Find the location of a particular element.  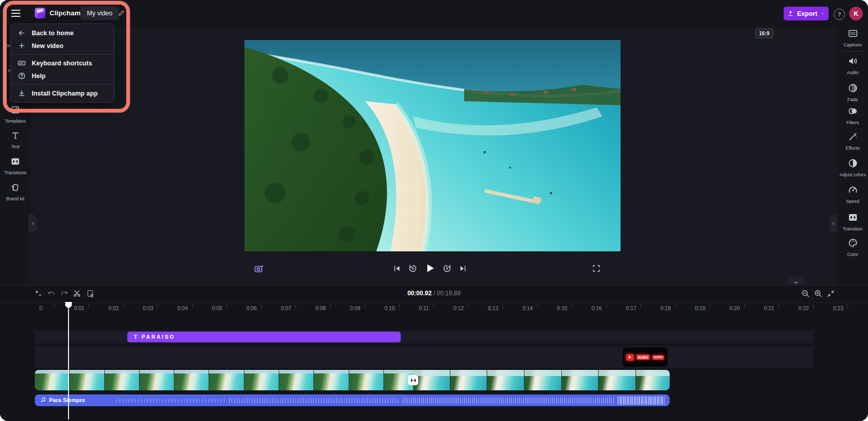

adjust-colors-icon is located at coordinates (853, 163).